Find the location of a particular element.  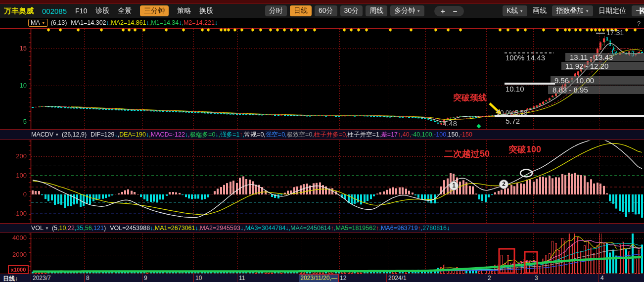

date-label-4: 11 is located at coordinates (242, 278).